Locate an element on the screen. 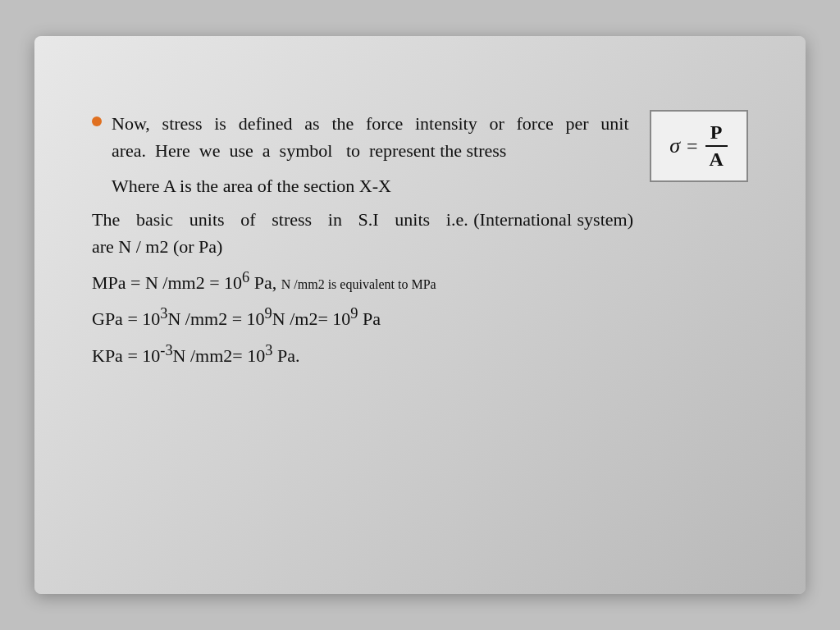 This screenshot has height=630, width=840. bullet-item-1: Now, stress is defined as the force inte… is located at coordinates (363, 137).